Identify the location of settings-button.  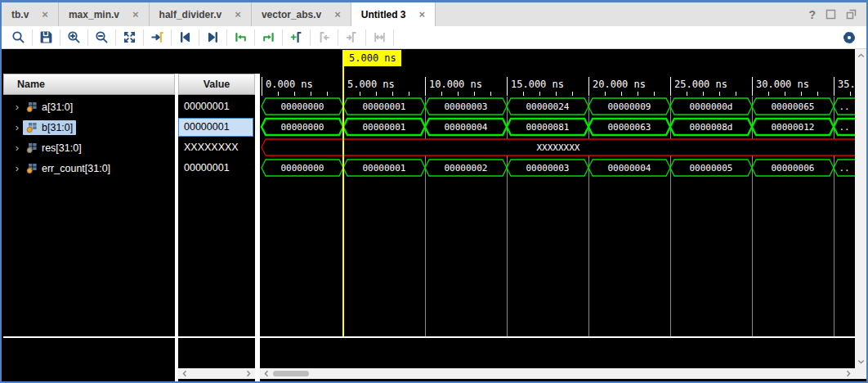
(851, 38).